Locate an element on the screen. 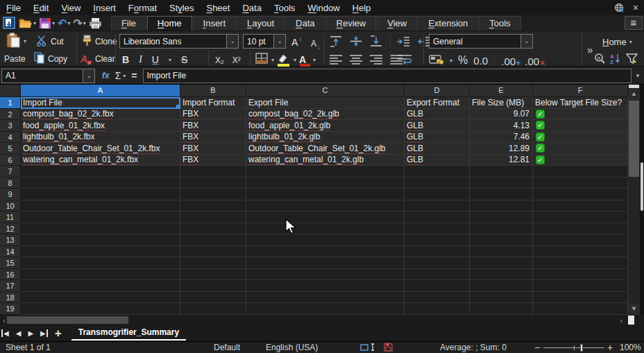 The height and width of the screenshot is (353, 644). cell-C7 is located at coordinates (325, 172).